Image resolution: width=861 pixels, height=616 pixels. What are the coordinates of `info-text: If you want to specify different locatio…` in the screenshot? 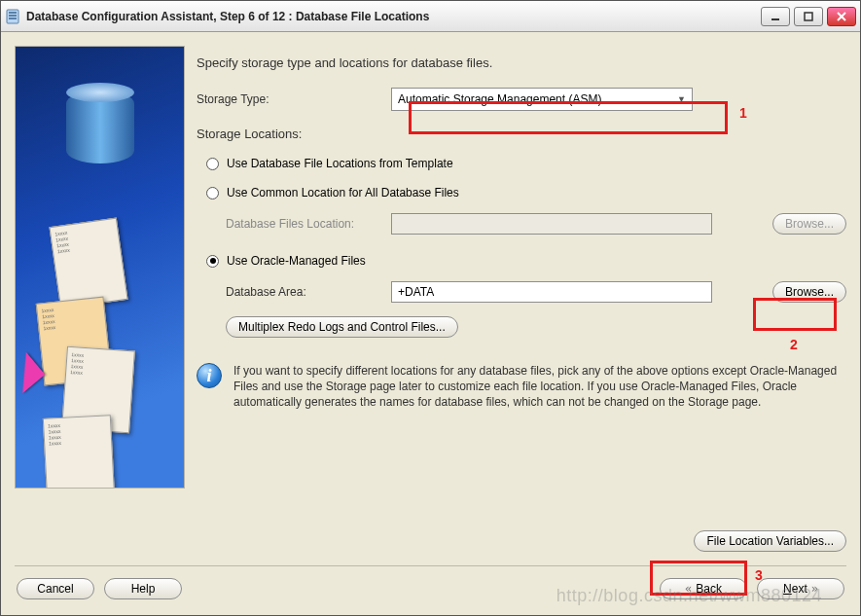 It's located at (540, 387).